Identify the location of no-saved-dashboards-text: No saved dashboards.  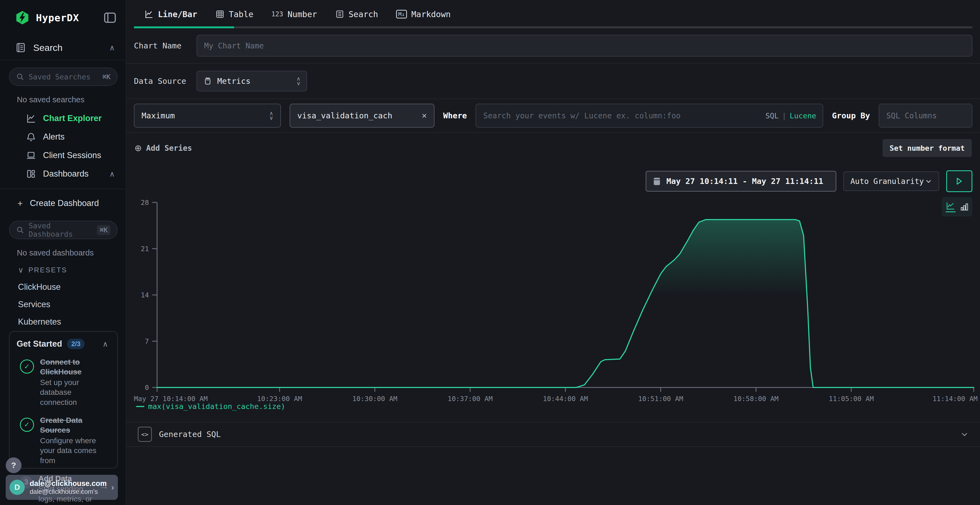
(72, 253).